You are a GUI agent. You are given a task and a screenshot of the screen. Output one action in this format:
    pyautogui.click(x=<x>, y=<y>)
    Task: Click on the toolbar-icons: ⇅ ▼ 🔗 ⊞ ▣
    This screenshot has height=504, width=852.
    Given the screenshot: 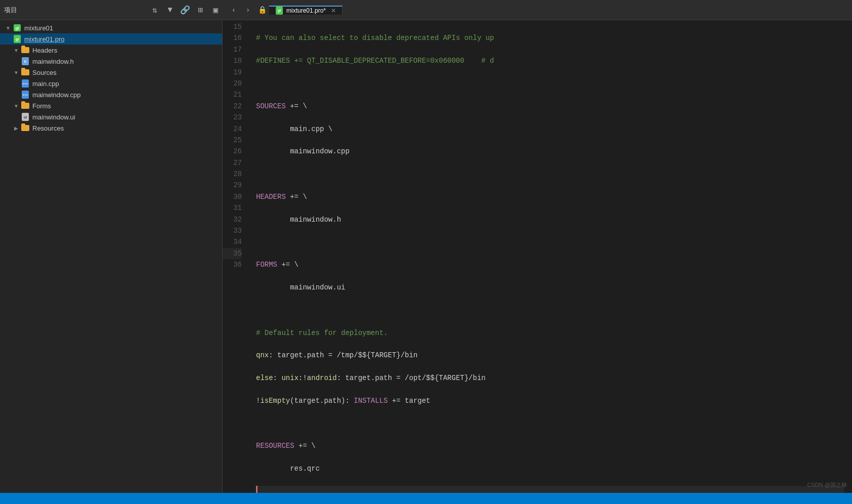 What is the action you would take?
    pyautogui.click(x=185, y=10)
    